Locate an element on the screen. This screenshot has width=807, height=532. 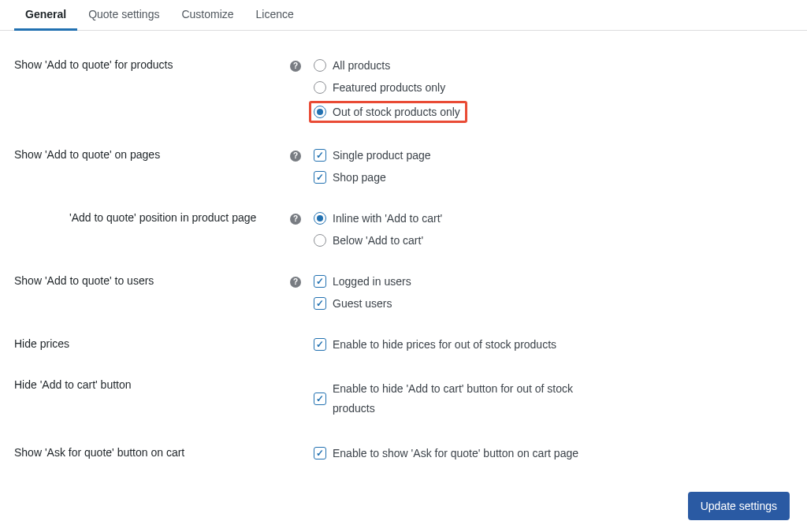
update-settings-button: Update settings is located at coordinates (739, 506).